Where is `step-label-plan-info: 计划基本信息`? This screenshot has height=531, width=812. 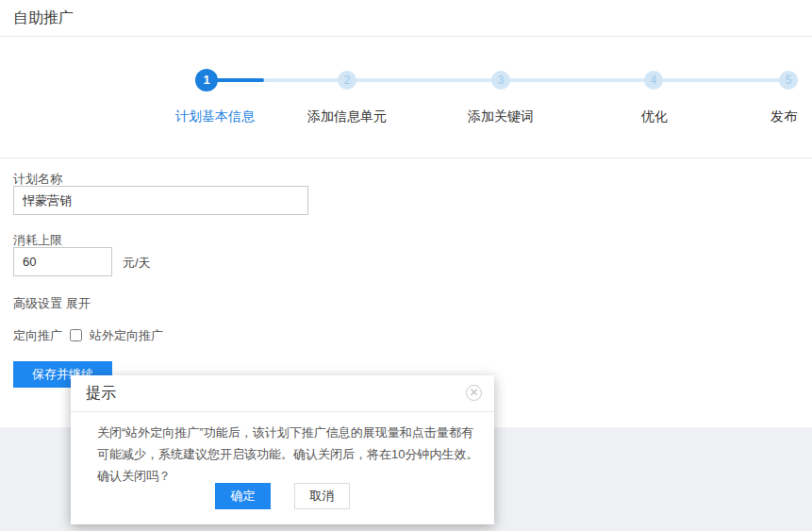
step-label-plan-info: 计划基本信息 is located at coordinates (215, 117).